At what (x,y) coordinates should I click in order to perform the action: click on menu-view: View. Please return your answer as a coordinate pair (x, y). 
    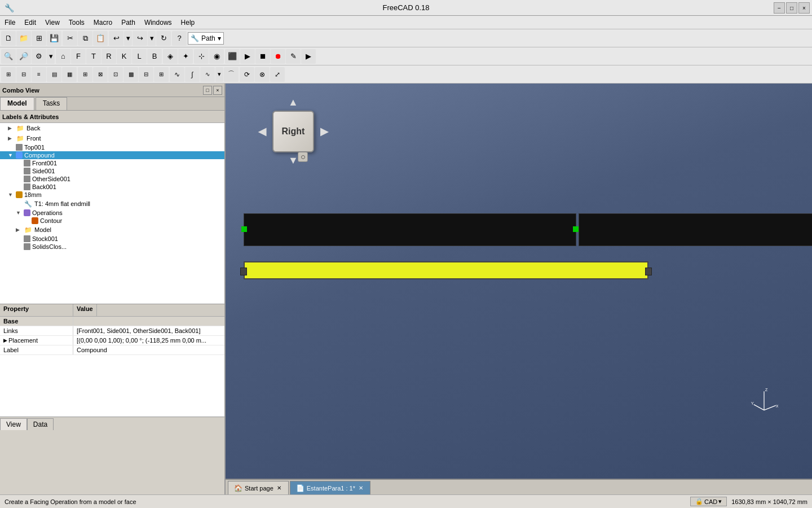
    Looking at the image, I should click on (52, 23).